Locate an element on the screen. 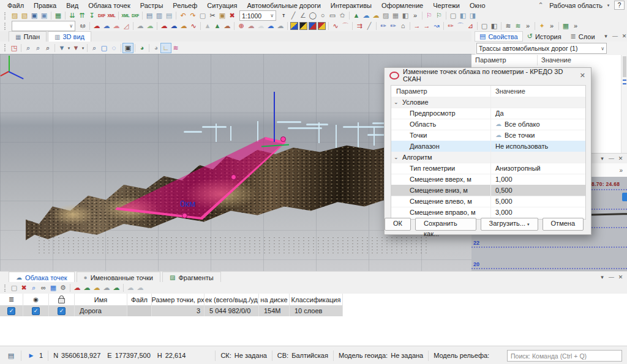  menu-edit: Правка is located at coordinates (45, 6).